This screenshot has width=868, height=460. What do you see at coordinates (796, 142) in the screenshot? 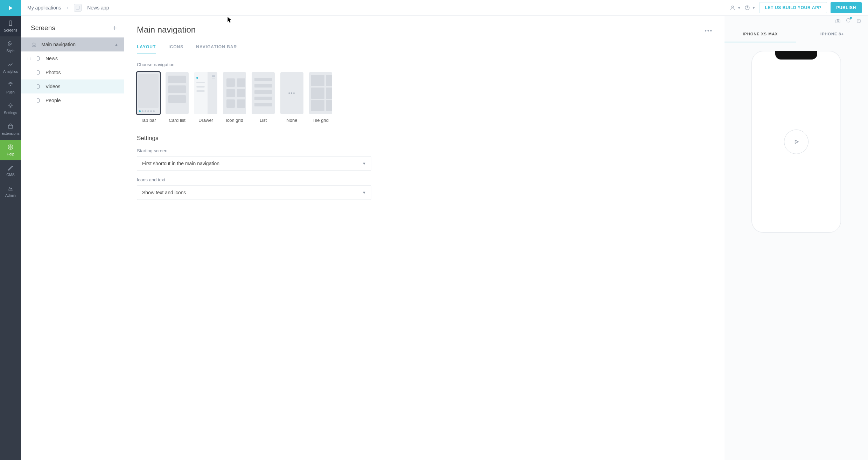
I see `preview-play-button` at bounding box center [796, 142].